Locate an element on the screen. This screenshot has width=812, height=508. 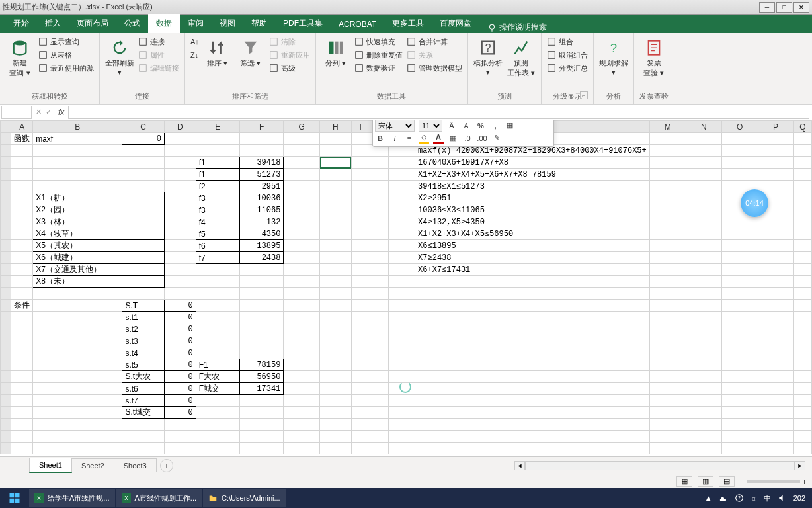
cell-M25 is located at coordinates (668, 425).